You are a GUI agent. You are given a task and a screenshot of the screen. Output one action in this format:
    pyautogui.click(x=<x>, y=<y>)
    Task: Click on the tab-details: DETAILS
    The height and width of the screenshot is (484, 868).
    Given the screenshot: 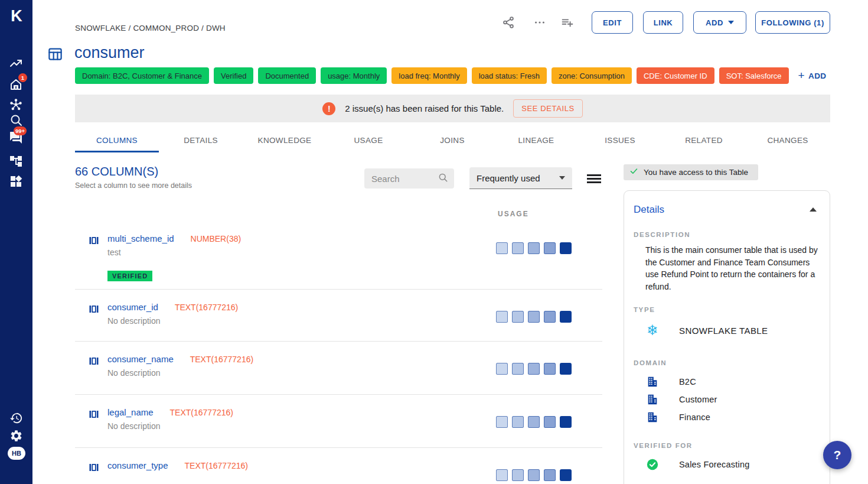 What is the action you would take?
    pyautogui.click(x=201, y=142)
    